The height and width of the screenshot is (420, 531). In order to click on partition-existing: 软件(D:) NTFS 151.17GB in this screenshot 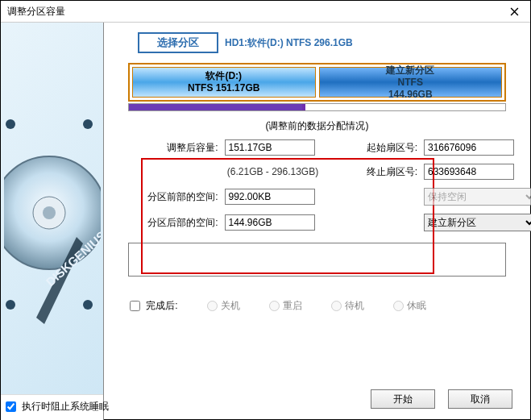, I will do `click(224, 82)`.